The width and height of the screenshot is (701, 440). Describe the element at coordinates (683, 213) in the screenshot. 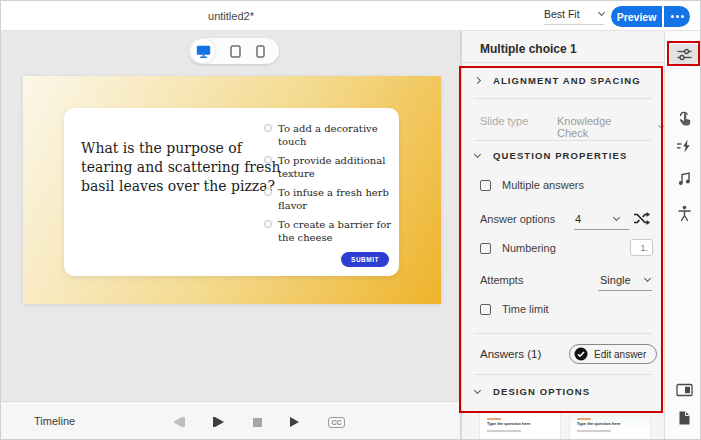

I see `accessibility-tool-button` at that location.